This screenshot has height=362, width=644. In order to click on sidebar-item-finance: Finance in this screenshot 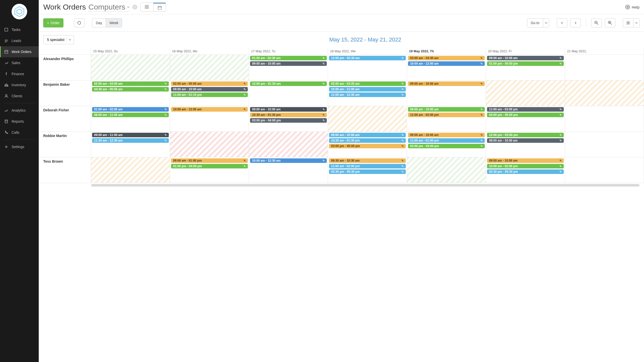, I will do `click(19, 74)`.